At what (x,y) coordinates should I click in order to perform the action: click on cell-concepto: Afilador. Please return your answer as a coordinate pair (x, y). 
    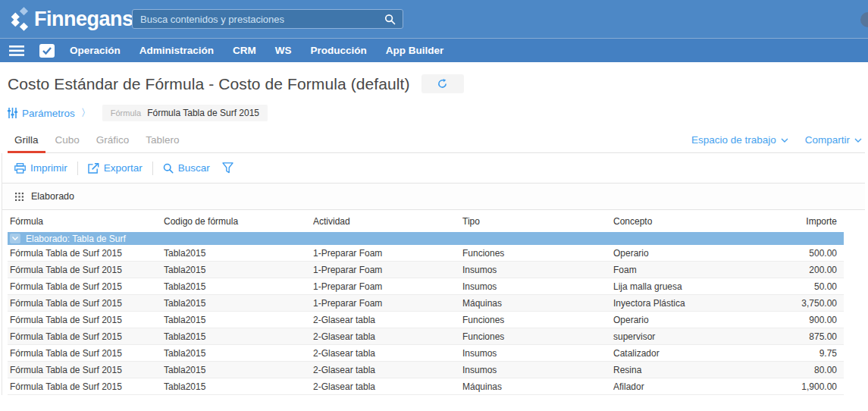
    Looking at the image, I should click on (694, 387).